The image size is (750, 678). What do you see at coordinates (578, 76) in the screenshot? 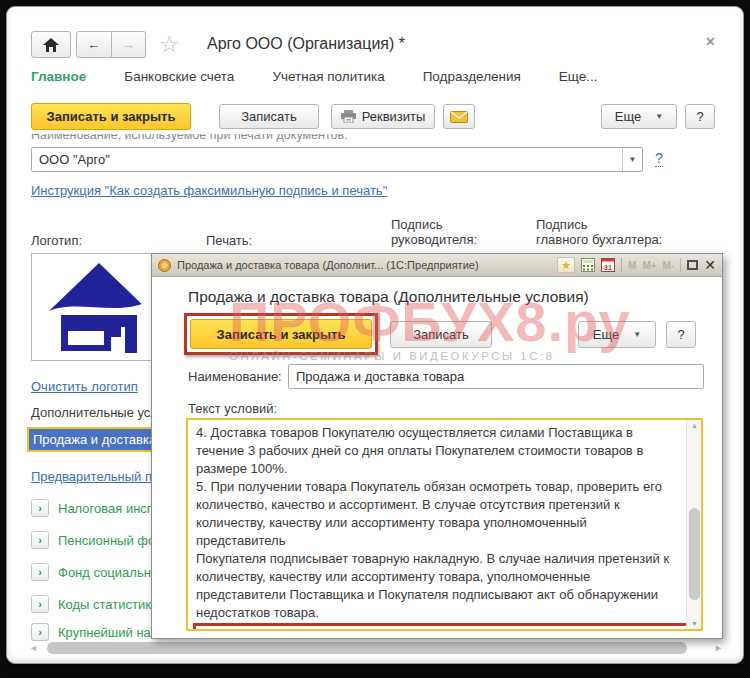
I see `tab-more: Еще...` at bounding box center [578, 76].